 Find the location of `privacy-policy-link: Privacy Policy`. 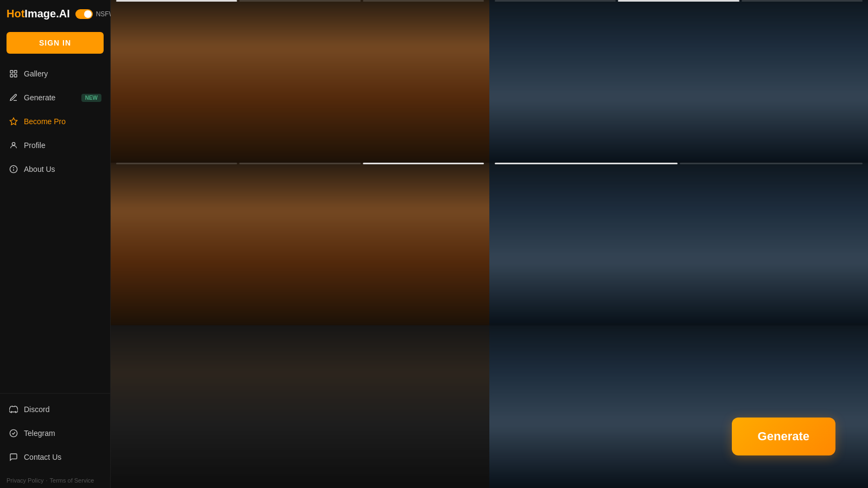

privacy-policy-link: Privacy Policy is located at coordinates (25, 480).